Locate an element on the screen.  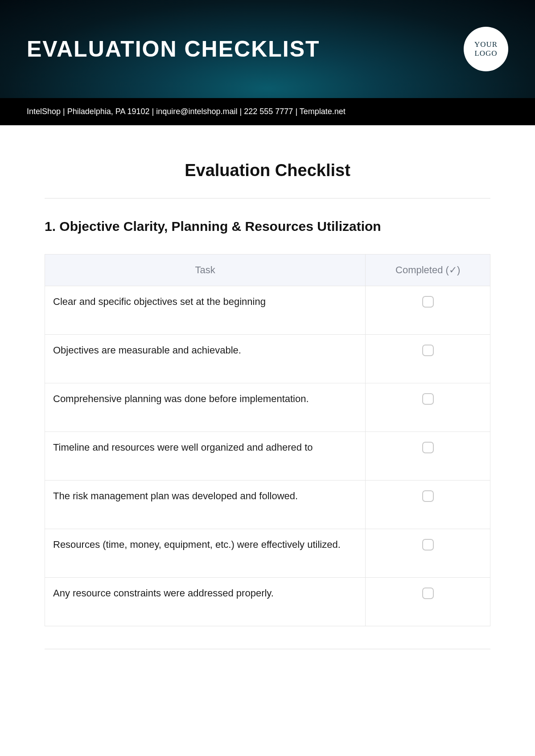
column-header-completed: Completed (✓) is located at coordinates (428, 270).